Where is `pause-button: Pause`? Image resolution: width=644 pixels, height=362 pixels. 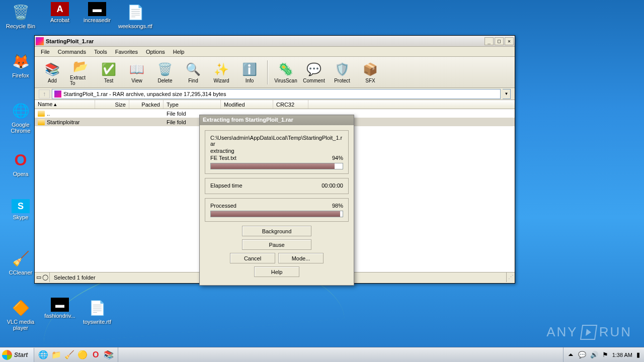 pause-button: Pause is located at coordinates (277, 244).